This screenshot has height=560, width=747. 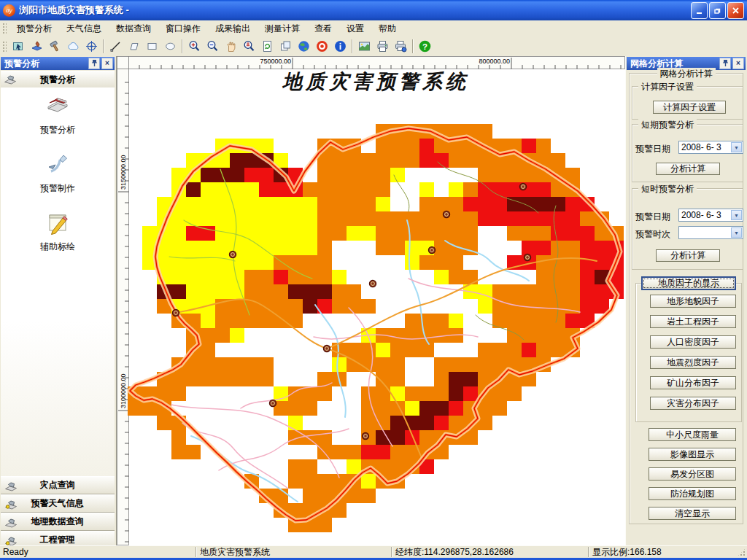 What do you see at coordinates (58, 486) in the screenshot?
I see `sidebar-bar-灾点查询: 灾点查询` at bounding box center [58, 486].